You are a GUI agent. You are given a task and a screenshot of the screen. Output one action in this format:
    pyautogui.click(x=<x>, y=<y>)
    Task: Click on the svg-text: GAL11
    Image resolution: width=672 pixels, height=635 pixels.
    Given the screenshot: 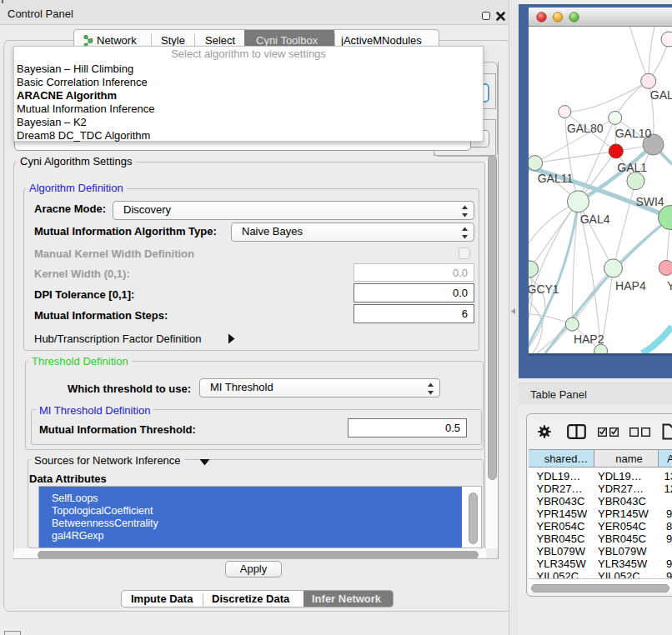 What is the action you would take?
    pyautogui.click(x=555, y=178)
    